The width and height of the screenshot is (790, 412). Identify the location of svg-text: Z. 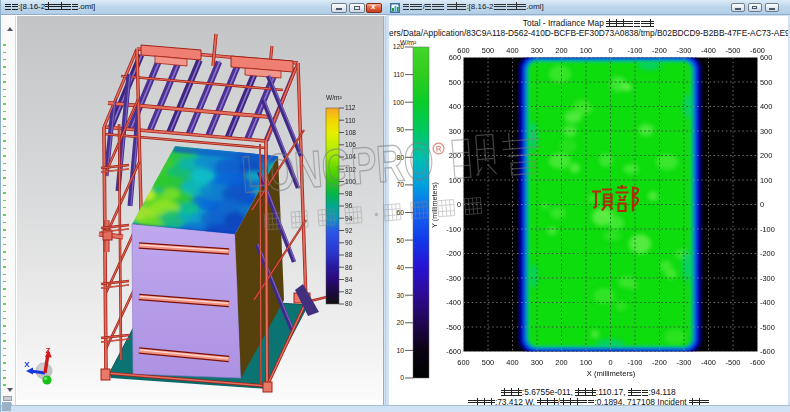
(48, 350).